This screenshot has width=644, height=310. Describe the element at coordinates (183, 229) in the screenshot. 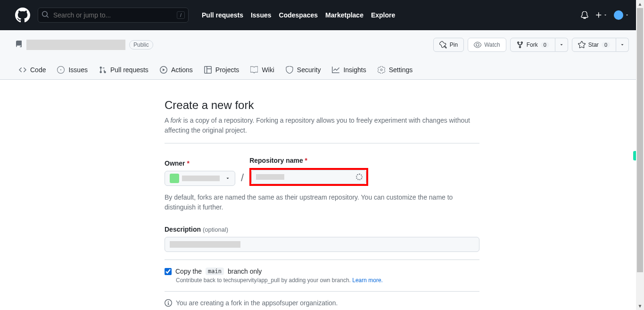

I see `description-label-text: Description` at that location.